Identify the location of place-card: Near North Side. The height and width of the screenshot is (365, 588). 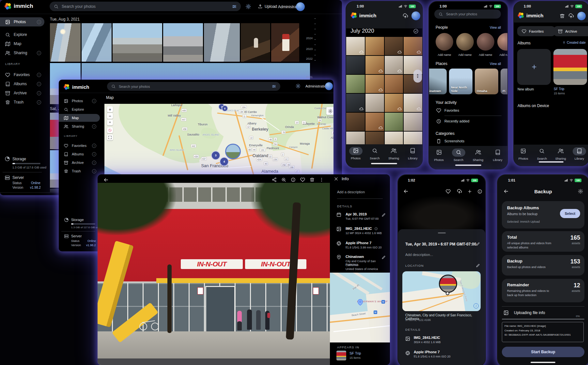
(461, 82).